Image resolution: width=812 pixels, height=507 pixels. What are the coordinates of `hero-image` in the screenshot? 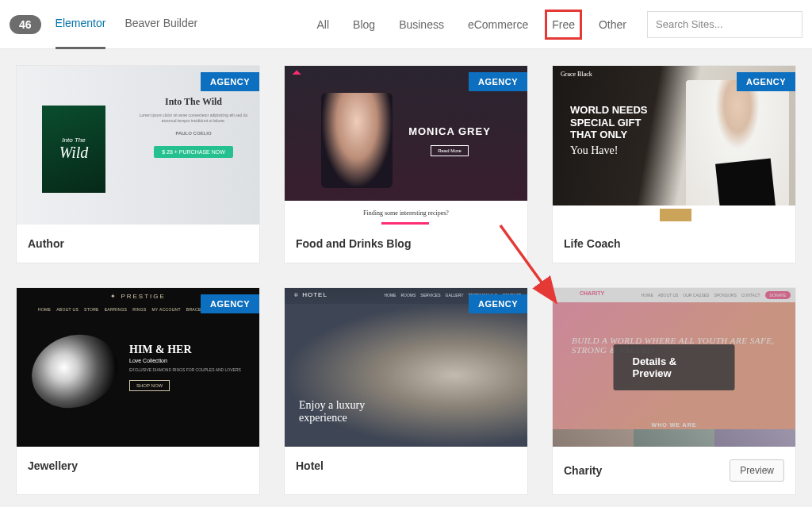 It's located at (357, 140).